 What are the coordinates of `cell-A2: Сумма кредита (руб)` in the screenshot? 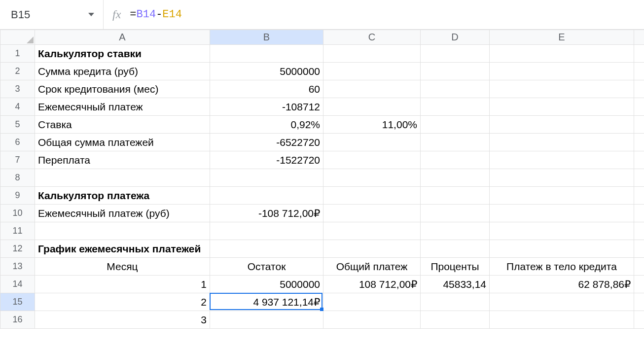 It's located at (122, 71).